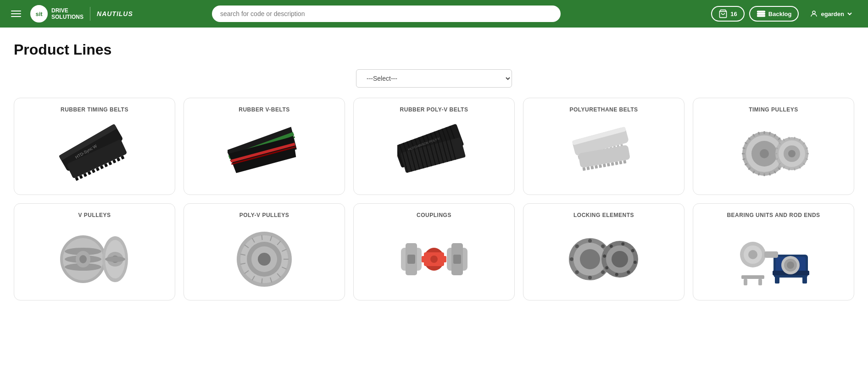 This screenshot has width=868, height=367. What do you see at coordinates (434, 259) in the screenshot?
I see `product-image-couplings` at bounding box center [434, 259].